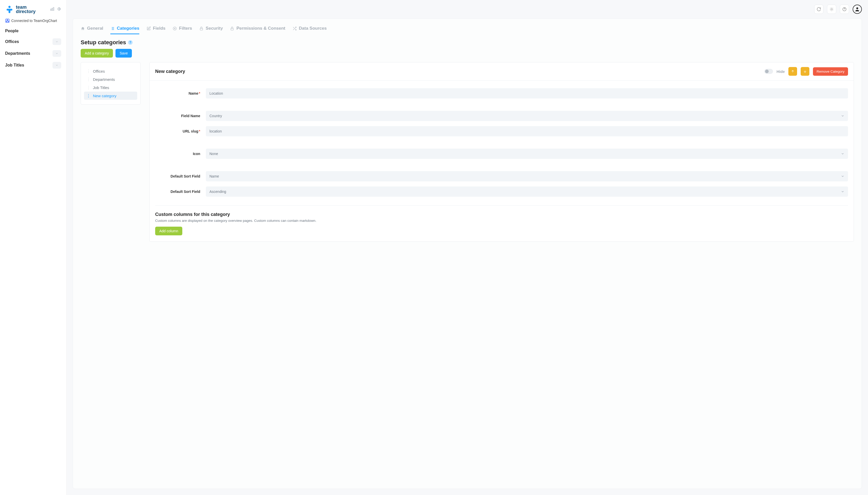 This screenshot has height=495, width=868. I want to click on select-value: Name, so click(214, 176).